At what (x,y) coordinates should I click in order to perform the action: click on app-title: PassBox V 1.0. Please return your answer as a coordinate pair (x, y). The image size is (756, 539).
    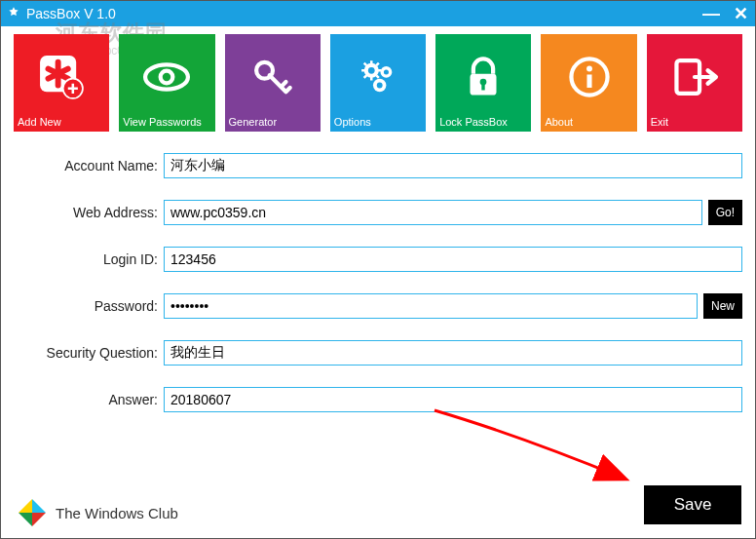
    Looking at the image, I should click on (361, 14).